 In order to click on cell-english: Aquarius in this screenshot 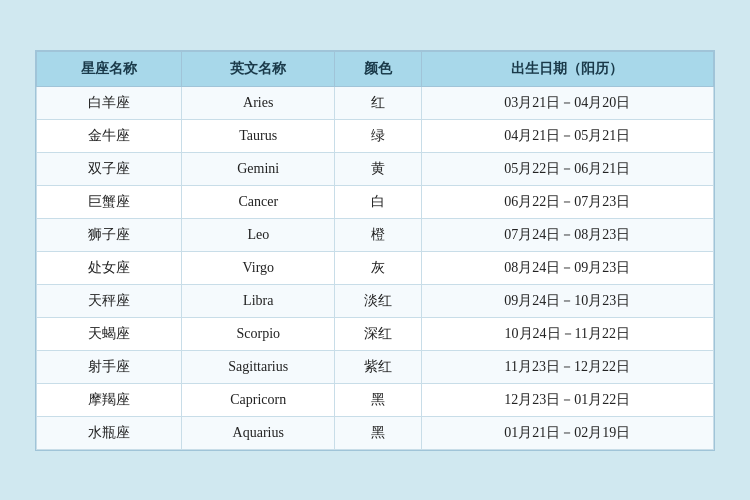, I will do `click(258, 432)`.